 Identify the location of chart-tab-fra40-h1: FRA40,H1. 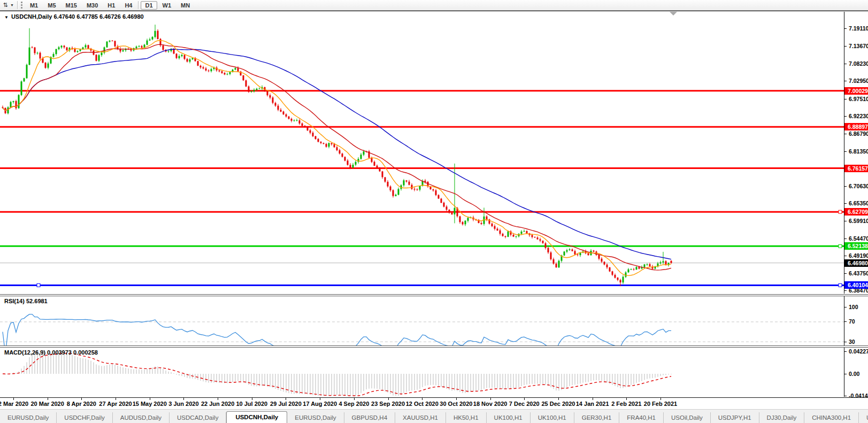
(642, 418).